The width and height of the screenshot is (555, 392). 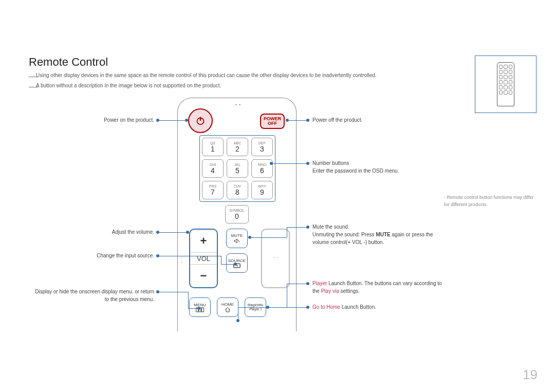 What do you see at coordinates (213, 143) in the screenshot?
I see `num-t: QZ` at bounding box center [213, 143].